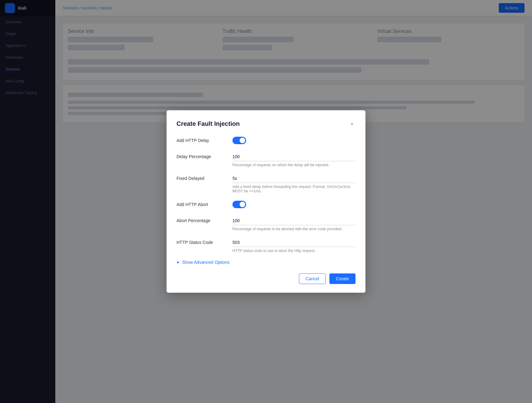 Image resolution: width=532 pixels, height=403 pixels. I want to click on delay-percentage-label: Delay Percentage, so click(204, 156).